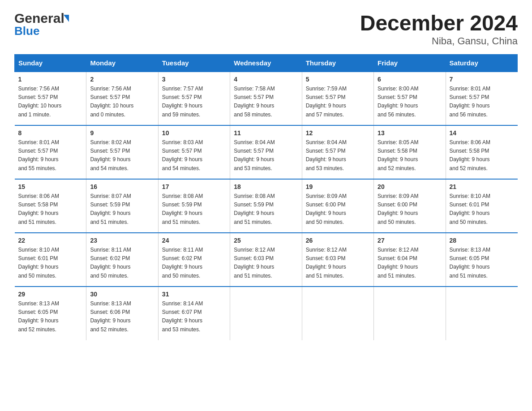  Describe the element at coordinates (194, 206) in the screenshot. I see `calendar-cell: 17 Sunrise: 8:08 AM Sunset: 5:59 PM Dayl…` at that location.